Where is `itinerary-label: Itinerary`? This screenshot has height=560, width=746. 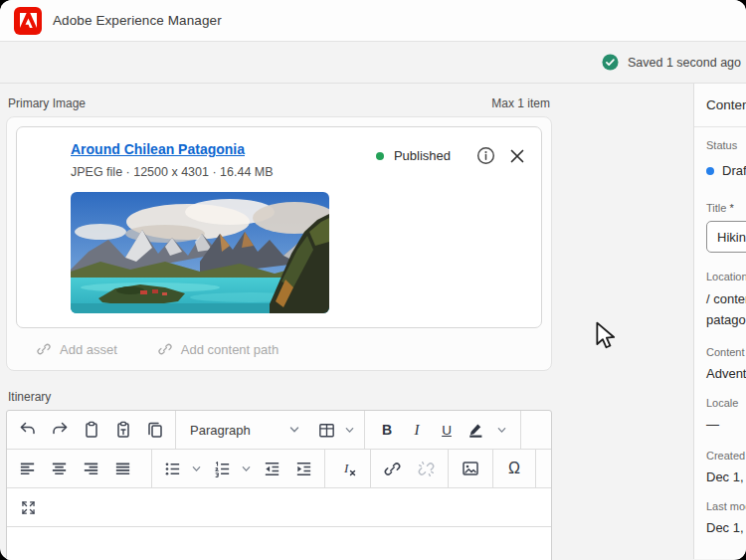
itinerary-label: Itinerary is located at coordinates (350, 397).